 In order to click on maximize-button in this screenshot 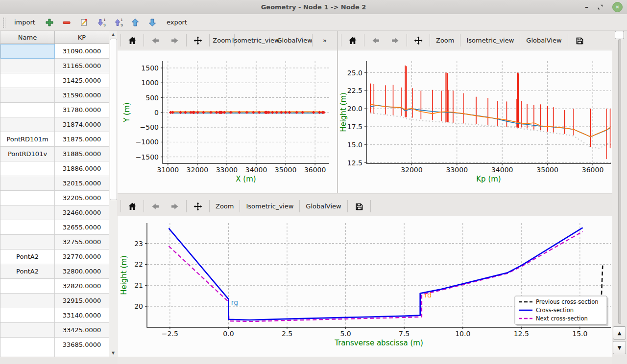, I will do `click(601, 7)`.